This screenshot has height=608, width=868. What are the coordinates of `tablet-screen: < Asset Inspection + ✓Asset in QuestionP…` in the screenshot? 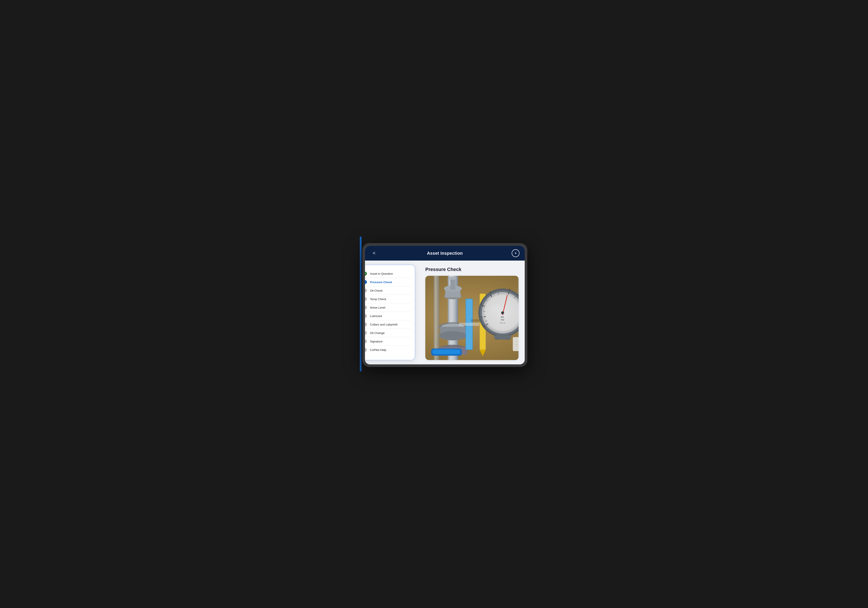 It's located at (445, 305).